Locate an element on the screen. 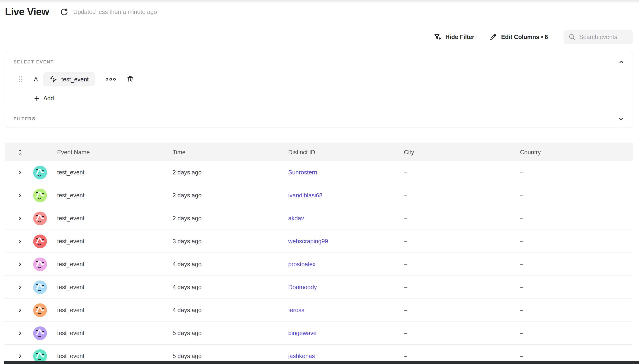 This screenshot has height=364, width=639. event-overflow-menu-button is located at coordinates (111, 79).